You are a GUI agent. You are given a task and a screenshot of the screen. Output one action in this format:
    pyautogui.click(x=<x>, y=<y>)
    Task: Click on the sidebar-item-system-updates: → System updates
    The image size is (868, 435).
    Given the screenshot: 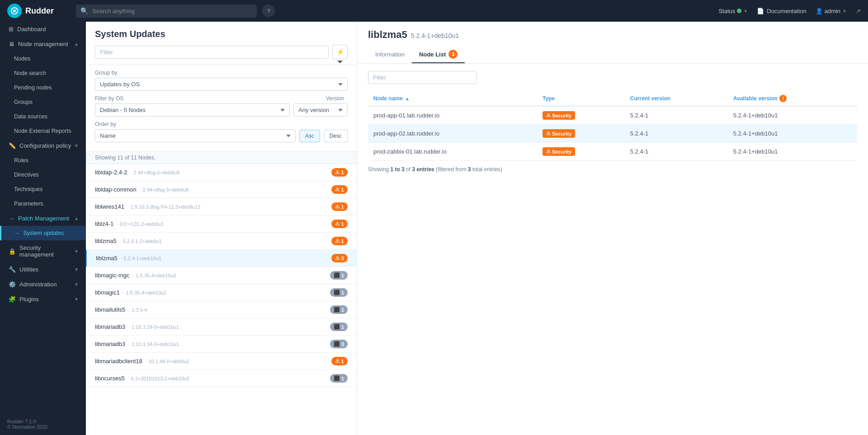 What is the action you would take?
    pyautogui.click(x=43, y=233)
    